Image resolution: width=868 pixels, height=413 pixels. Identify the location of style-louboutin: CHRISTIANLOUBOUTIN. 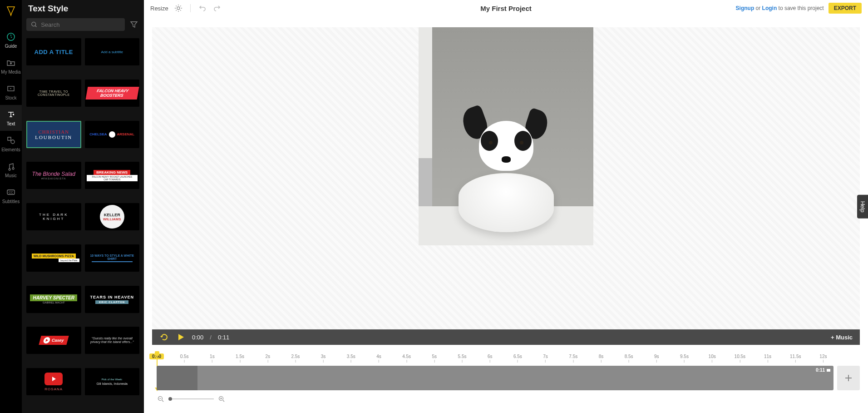
(54, 134).